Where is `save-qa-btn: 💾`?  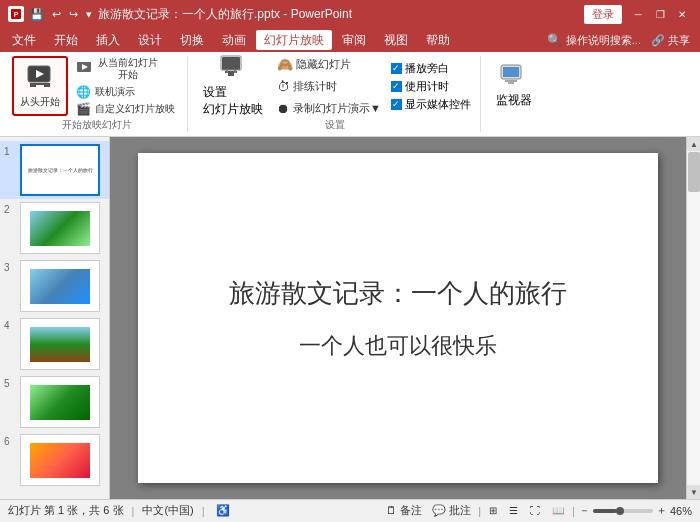 save-qa-btn: 💾 is located at coordinates (37, 14).